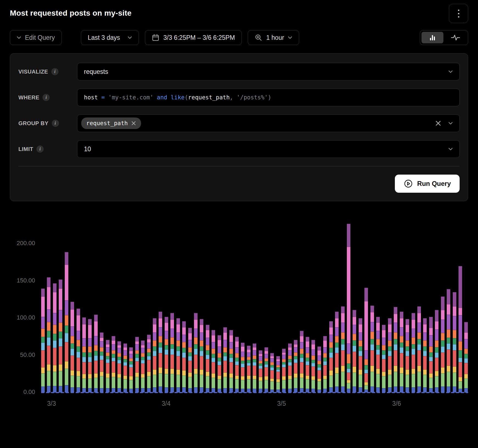  Describe the element at coordinates (268, 123) in the screenshot. I see `group-by-select: request_path` at that location.